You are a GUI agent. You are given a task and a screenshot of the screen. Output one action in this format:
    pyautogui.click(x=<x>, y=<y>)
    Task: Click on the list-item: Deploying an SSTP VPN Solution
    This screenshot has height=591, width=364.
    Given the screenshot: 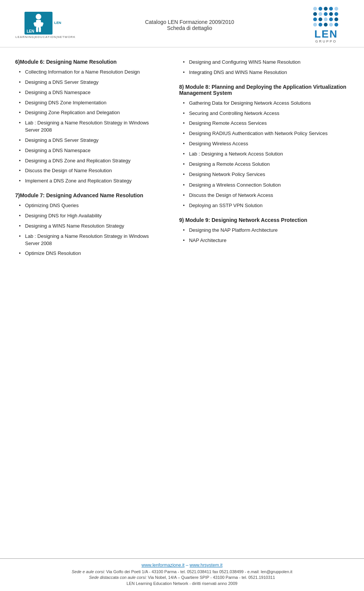 What is the action you would take?
    pyautogui.click(x=266, y=206)
    